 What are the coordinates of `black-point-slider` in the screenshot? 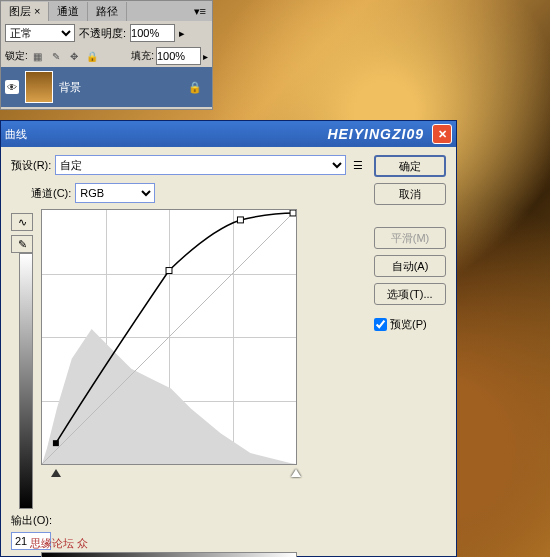 It's located at (56, 473).